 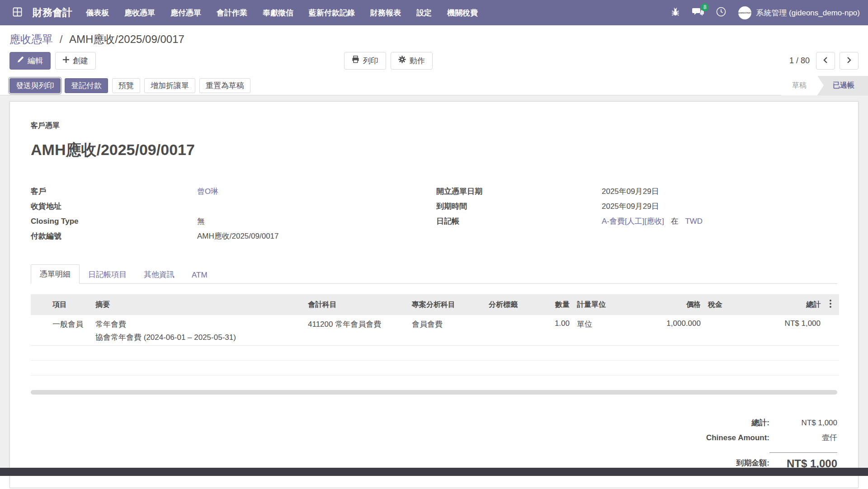 I want to click on col-item: 項目, so click(x=71, y=305).